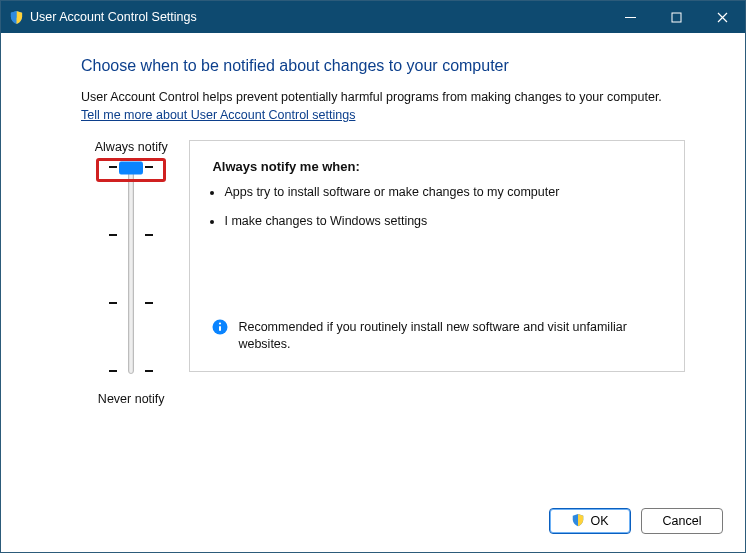  I want to click on slider-bottom-label: Never notify, so click(132, 399).